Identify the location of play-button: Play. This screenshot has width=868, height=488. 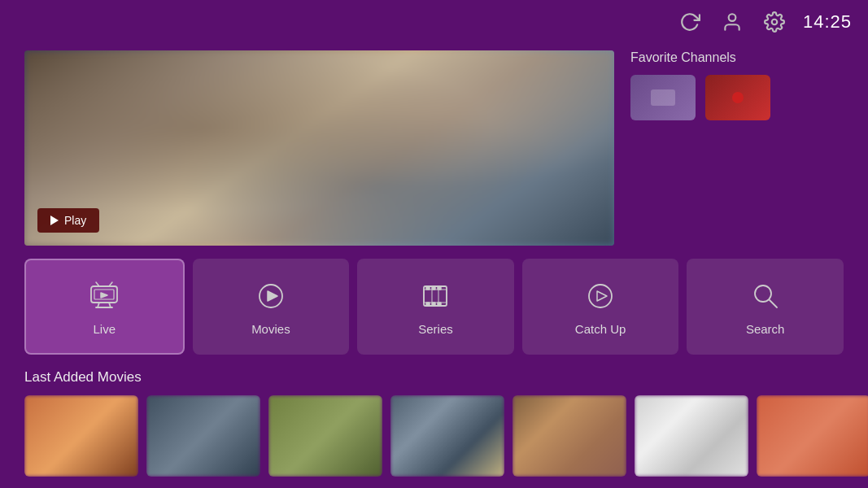
(68, 220).